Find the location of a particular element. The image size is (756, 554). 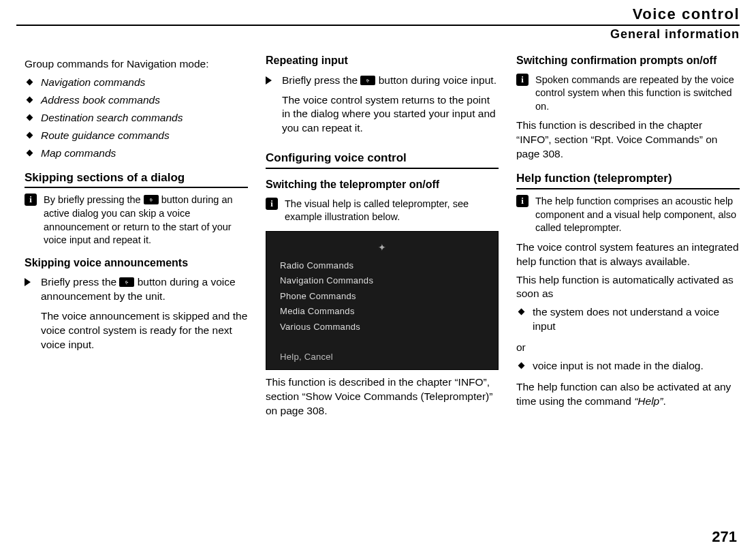

heading-confirmation-prompts: Switching confirmation prompts on/off is located at coordinates (628, 61).